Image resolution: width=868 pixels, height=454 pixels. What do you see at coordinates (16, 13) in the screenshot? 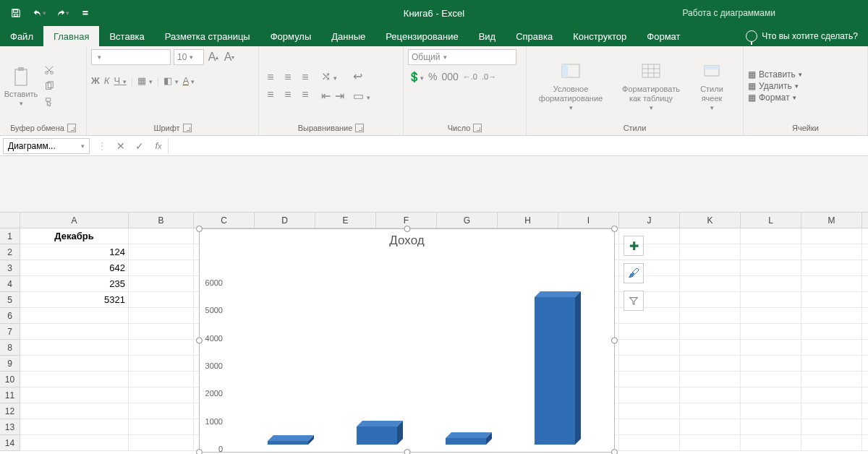
I see `save-icon` at bounding box center [16, 13].